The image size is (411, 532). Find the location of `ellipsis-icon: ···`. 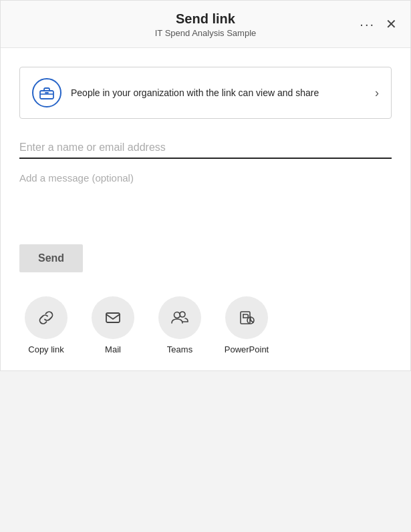

ellipsis-icon: ··· is located at coordinates (368, 24).